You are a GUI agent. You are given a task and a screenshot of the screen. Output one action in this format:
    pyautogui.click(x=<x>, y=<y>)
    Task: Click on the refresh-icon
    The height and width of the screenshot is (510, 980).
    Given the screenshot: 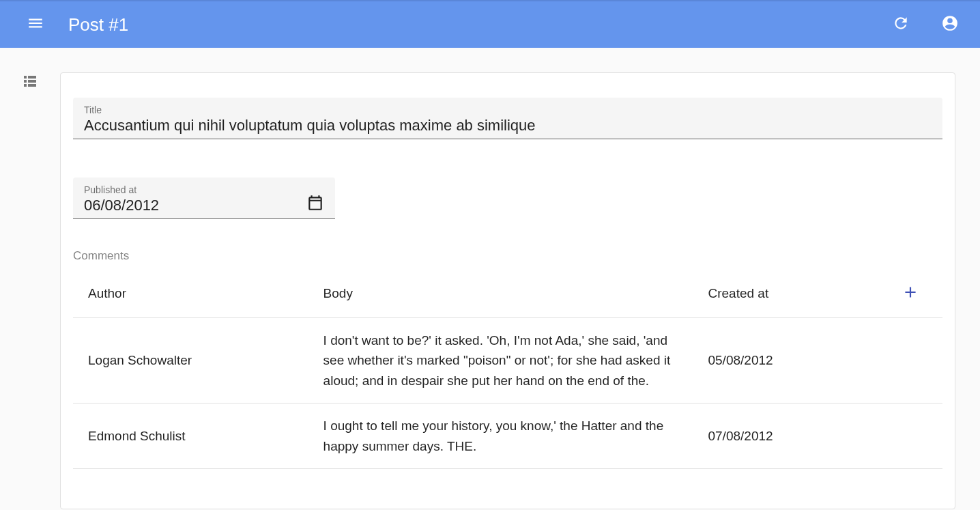 What is the action you would take?
    pyautogui.click(x=901, y=25)
    